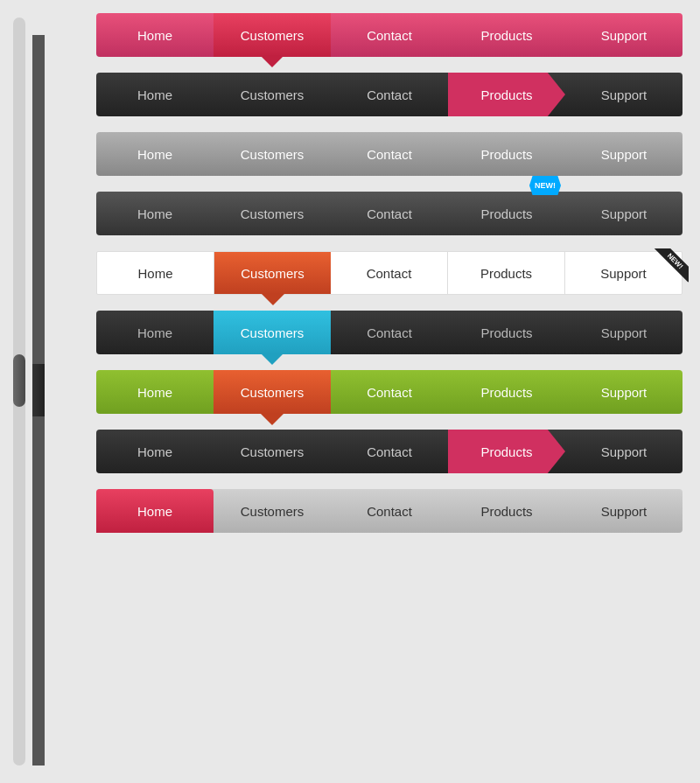 The width and height of the screenshot is (700, 783). Describe the element at coordinates (273, 273) in the screenshot. I see `nav5-customers: Customers` at that location.